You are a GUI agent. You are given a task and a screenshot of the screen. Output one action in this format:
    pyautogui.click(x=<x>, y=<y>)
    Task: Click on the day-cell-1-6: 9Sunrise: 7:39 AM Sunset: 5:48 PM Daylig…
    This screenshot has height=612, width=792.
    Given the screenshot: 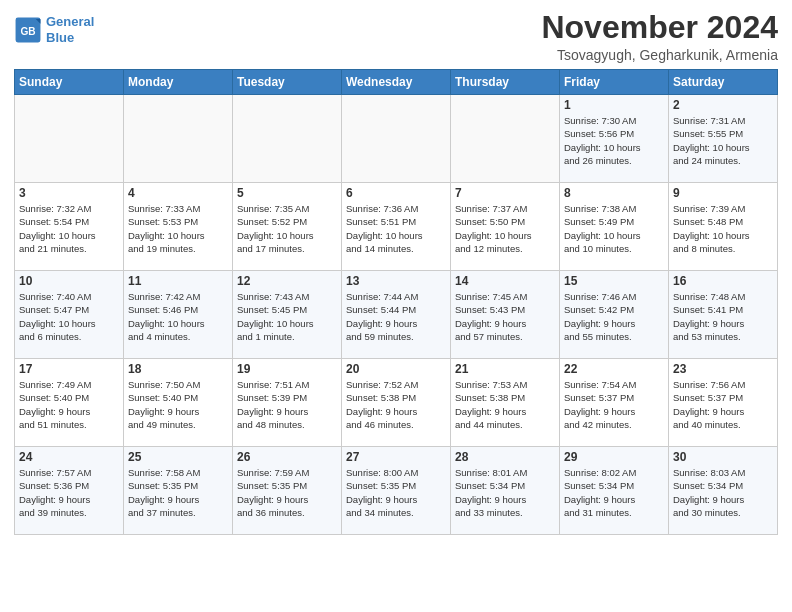 What is the action you would take?
    pyautogui.click(x=724, y=227)
    